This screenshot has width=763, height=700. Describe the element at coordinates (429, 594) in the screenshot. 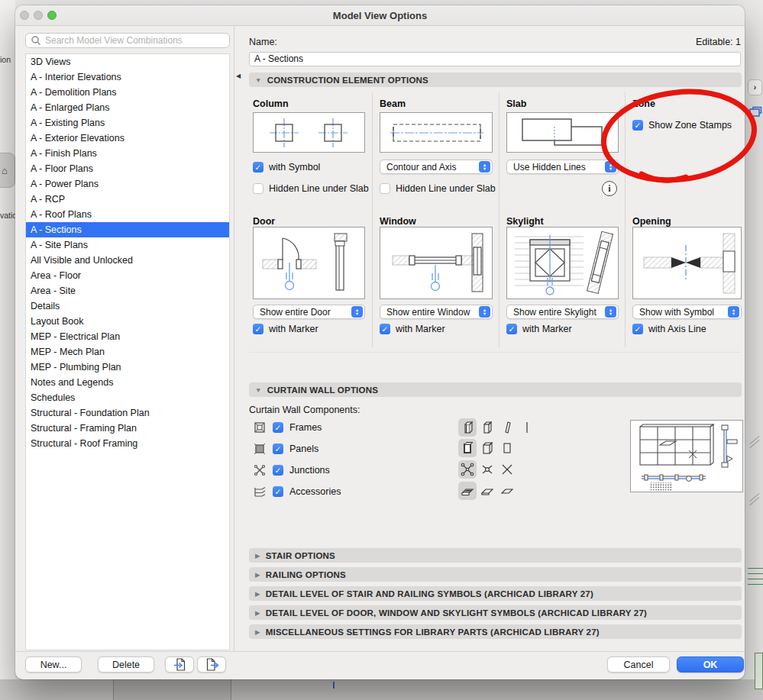

I see `section-title: DETAIL LEVEL OF STAIR AND RAILING SYMBOL…` at that location.